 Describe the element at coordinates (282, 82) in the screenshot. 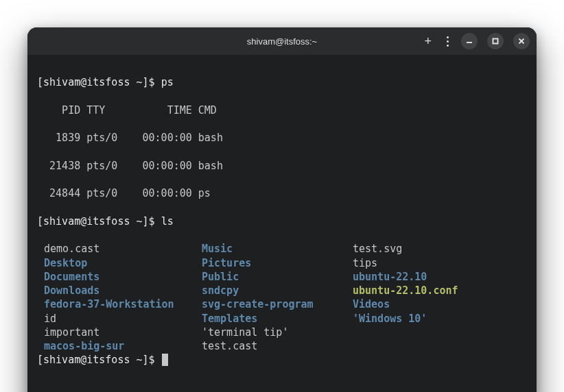

I see `prompt-line: [shivam@itsfoss ~]$ ps` at that location.